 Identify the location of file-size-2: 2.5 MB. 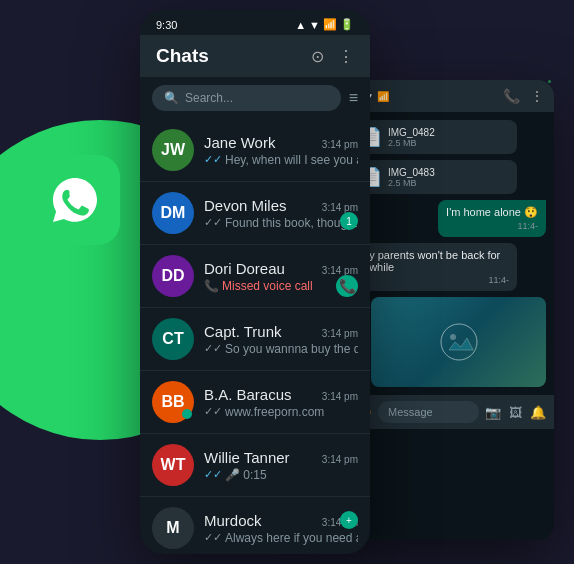
(412, 183).